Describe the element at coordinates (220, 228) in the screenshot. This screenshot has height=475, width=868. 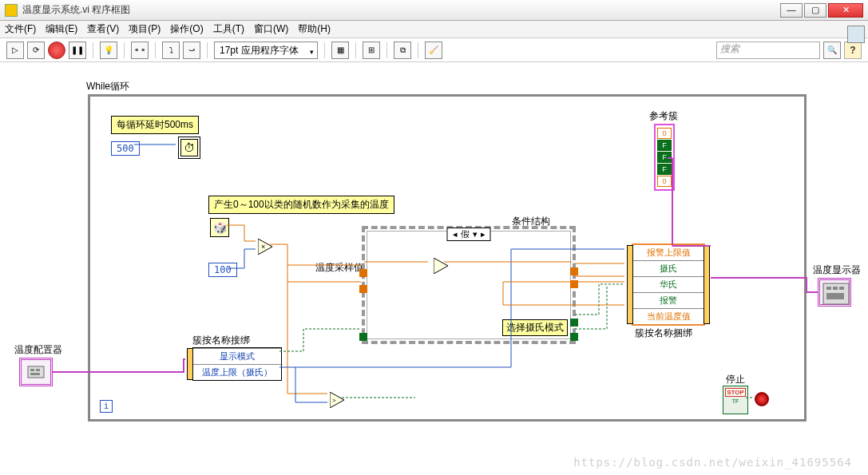
I see `random-node: 🎲` at that location.